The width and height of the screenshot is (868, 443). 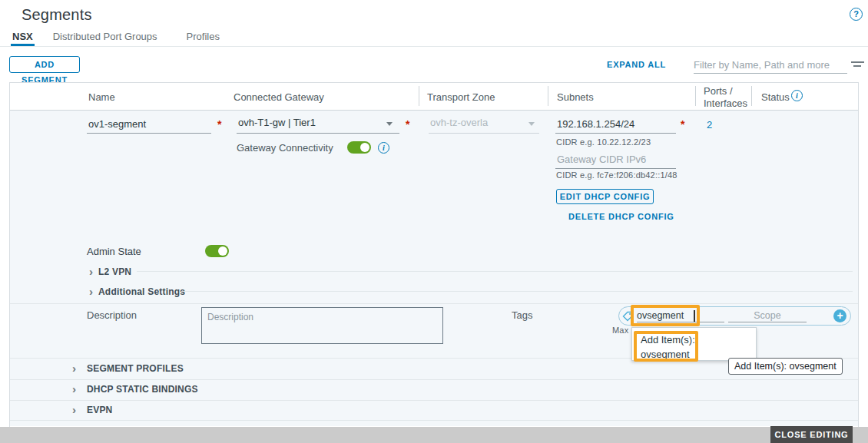 What do you see at coordinates (384, 147) in the screenshot?
I see `gateway-connectivity-info-icon: i` at bounding box center [384, 147].